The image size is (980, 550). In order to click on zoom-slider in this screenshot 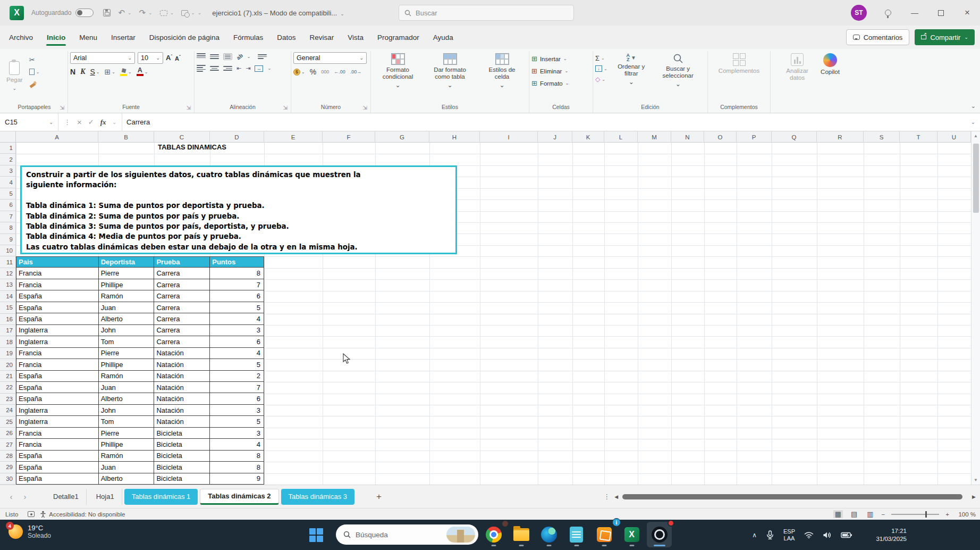, I will do `click(915, 514)`.